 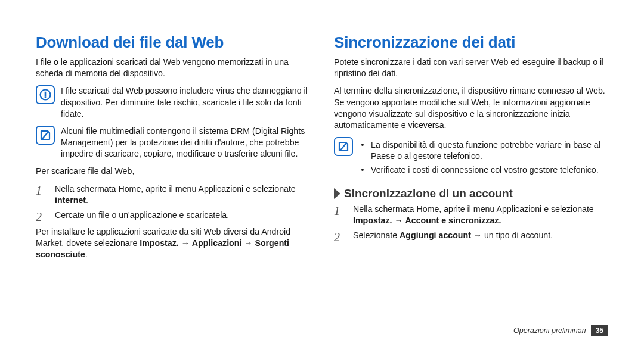 I want to click on right-p1: Potete sincronizzare i dati con vari ser…, so click(x=471, y=68).